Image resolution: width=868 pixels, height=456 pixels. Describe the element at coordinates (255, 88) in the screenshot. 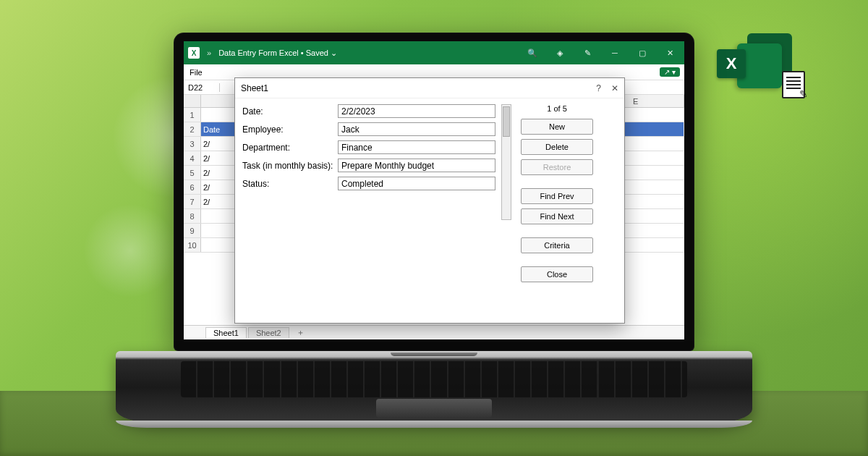

I see `dialog-title: Sheet1` at that location.